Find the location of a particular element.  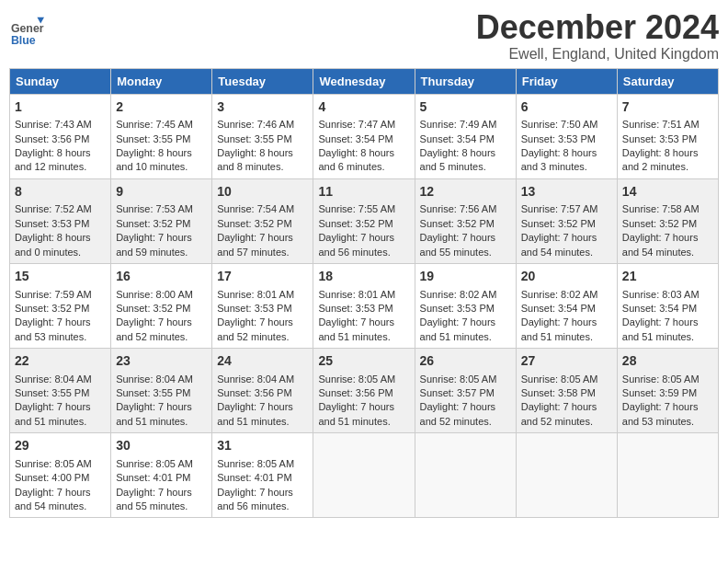

day-header-monday: Monday is located at coordinates (162, 81).